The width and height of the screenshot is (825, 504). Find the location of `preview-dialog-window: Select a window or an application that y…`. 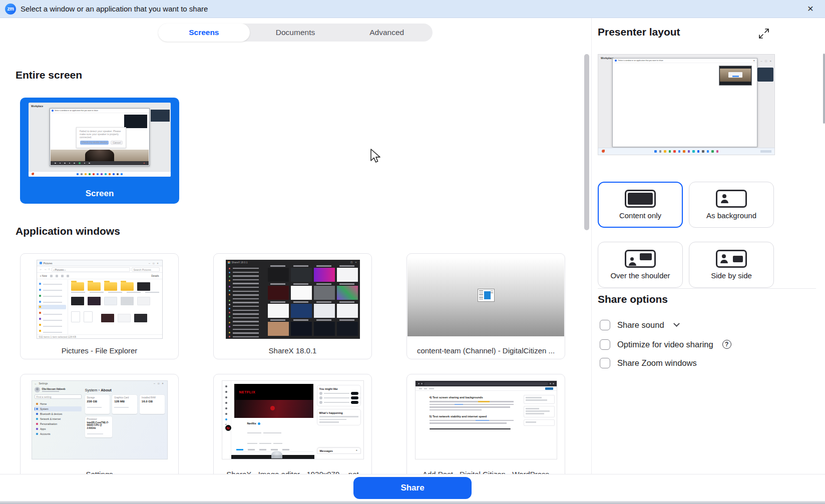

preview-dialog-window: Select a window or an application that y… is located at coordinates (685, 103).